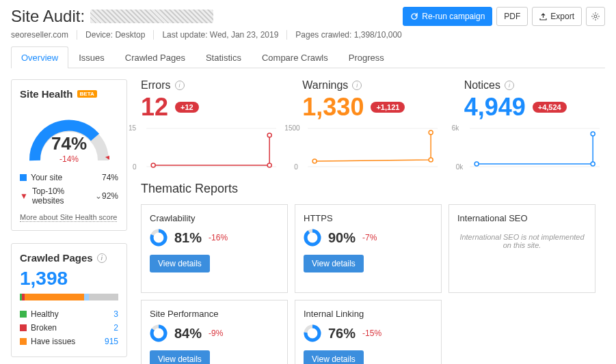 The width and height of the screenshot is (616, 364). I want to click on legend-your-val: 74%, so click(110, 178).